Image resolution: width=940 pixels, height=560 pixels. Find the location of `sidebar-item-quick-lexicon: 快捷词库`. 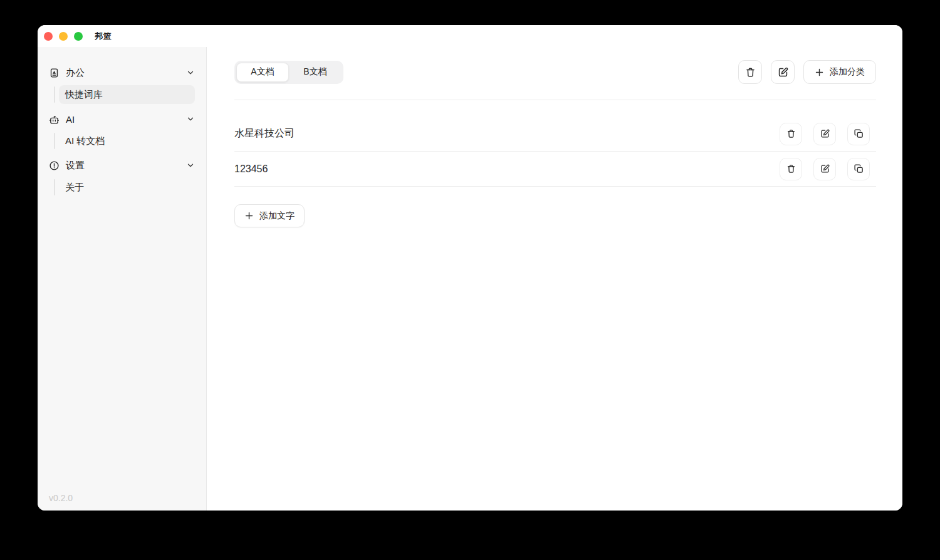

sidebar-item-quick-lexicon: 快捷词库 is located at coordinates (127, 95).